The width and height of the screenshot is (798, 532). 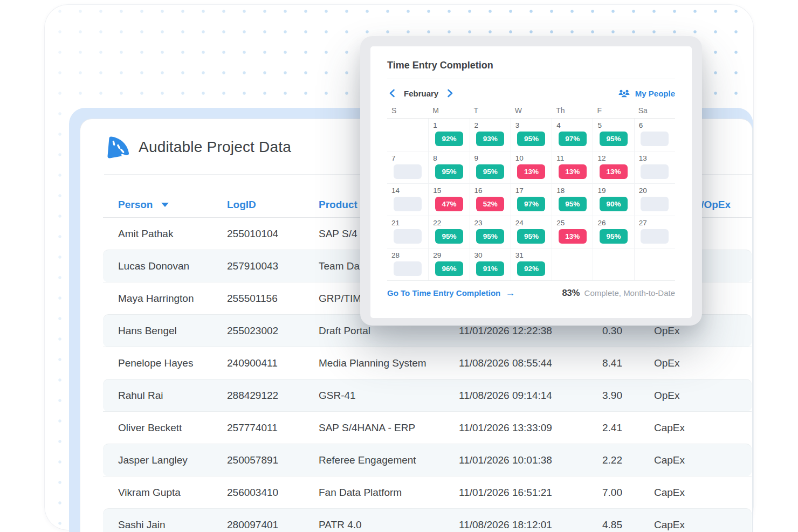 I want to click on widget-title-divider, so click(x=531, y=79).